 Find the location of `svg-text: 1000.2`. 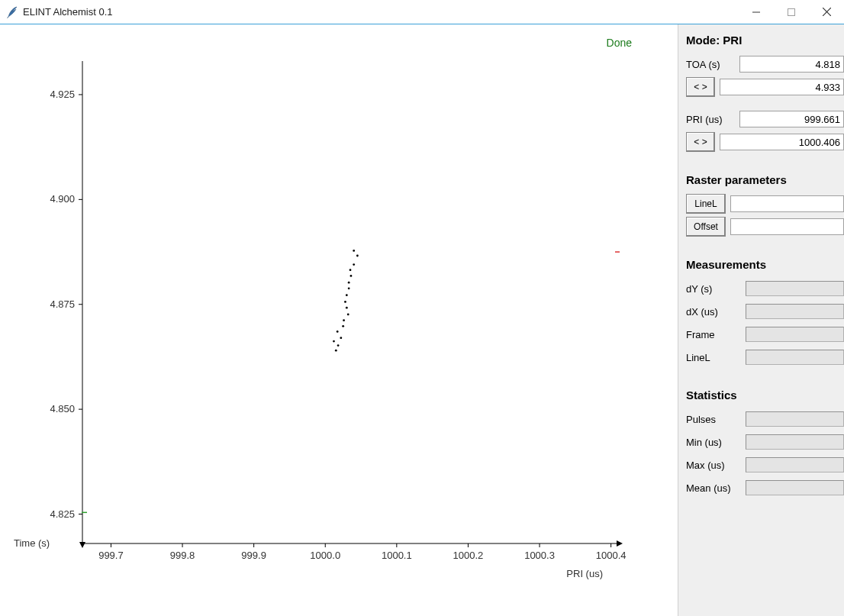

svg-text: 1000.2 is located at coordinates (469, 556).